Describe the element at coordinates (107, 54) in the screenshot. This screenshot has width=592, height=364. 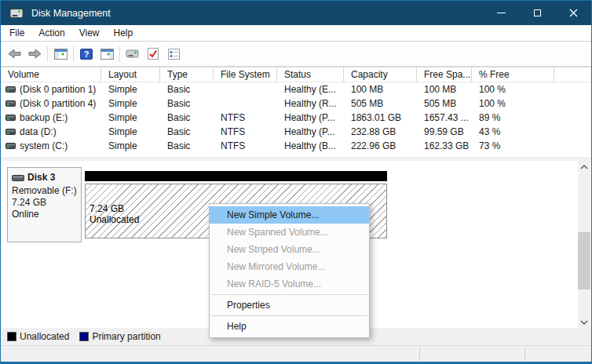
I see `action-pane-icon` at that location.